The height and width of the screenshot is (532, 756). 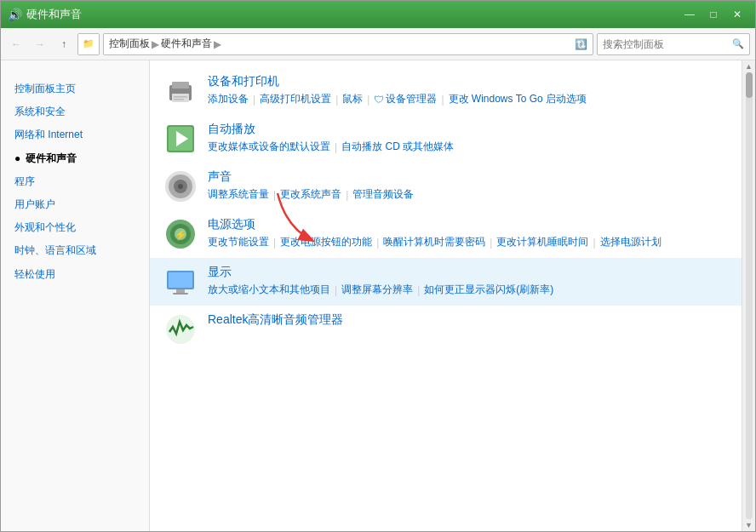 I want to click on sound-links: 调整系统音量 | 更改系统声音 | 管理音频设备, so click(x=468, y=194).